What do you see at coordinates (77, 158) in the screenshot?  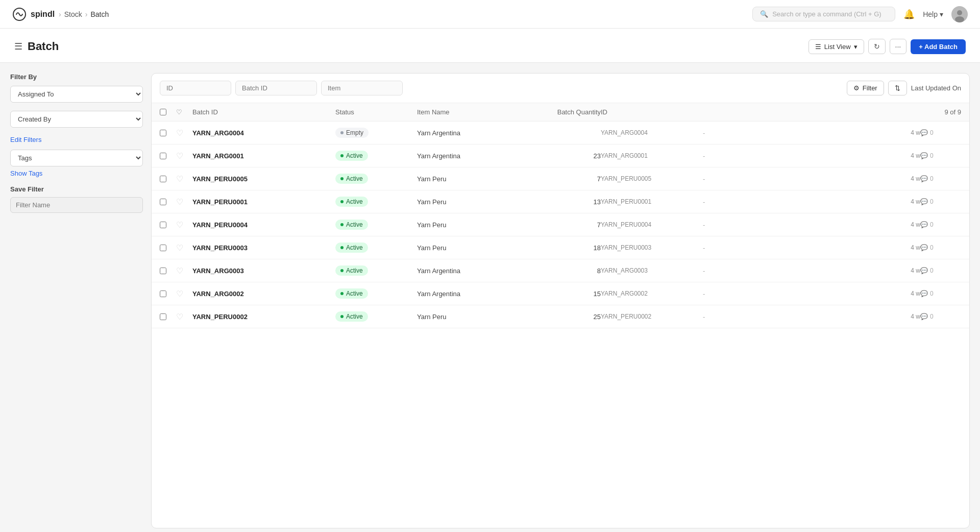 I see `tags-select: Tags` at bounding box center [77, 158].